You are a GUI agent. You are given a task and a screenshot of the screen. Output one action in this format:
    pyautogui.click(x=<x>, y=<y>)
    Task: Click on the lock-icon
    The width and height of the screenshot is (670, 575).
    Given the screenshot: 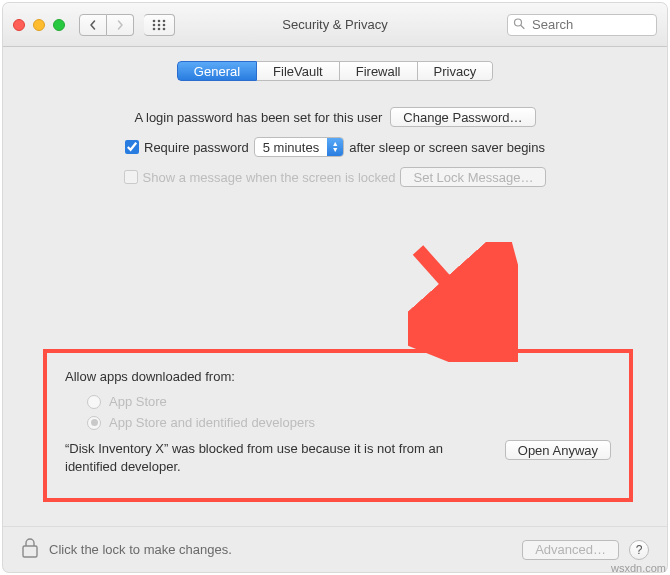 What is the action you would take?
    pyautogui.click(x=30, y=550)
    